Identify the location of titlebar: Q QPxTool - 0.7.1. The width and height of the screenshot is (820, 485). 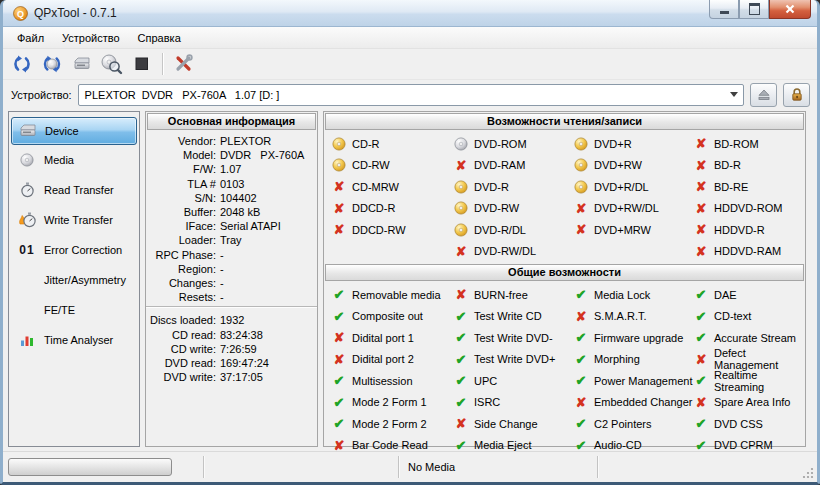
(410, 14).